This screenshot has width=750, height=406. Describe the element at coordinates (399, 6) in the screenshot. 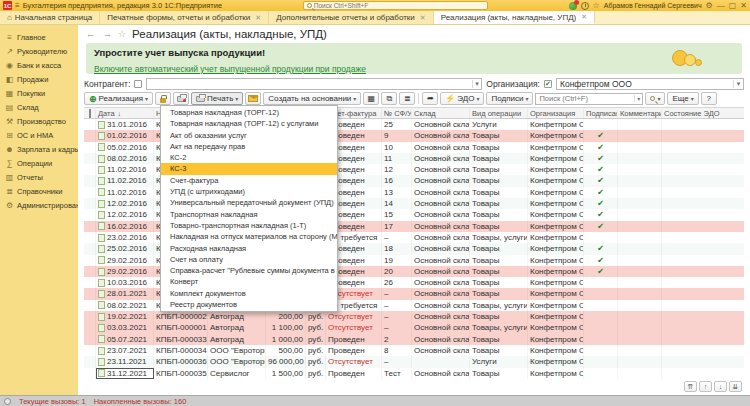

I see `global-search-input` at that location.